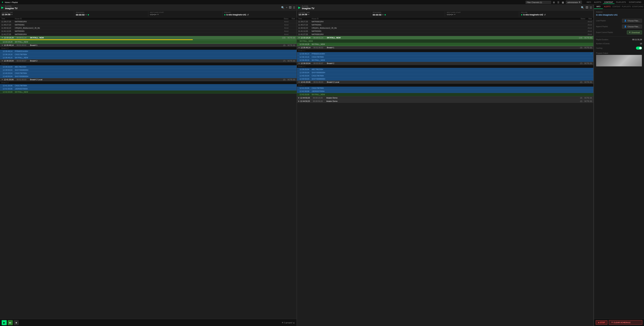 The width and height of the screenshot is (644, 326). Describe the element at coordinates (445, 48) in the screenshot. I see `channel2-break1-header: ▼ 12:35:49;14 00:01:00;02 Break# 1 (3) S…` at that location.